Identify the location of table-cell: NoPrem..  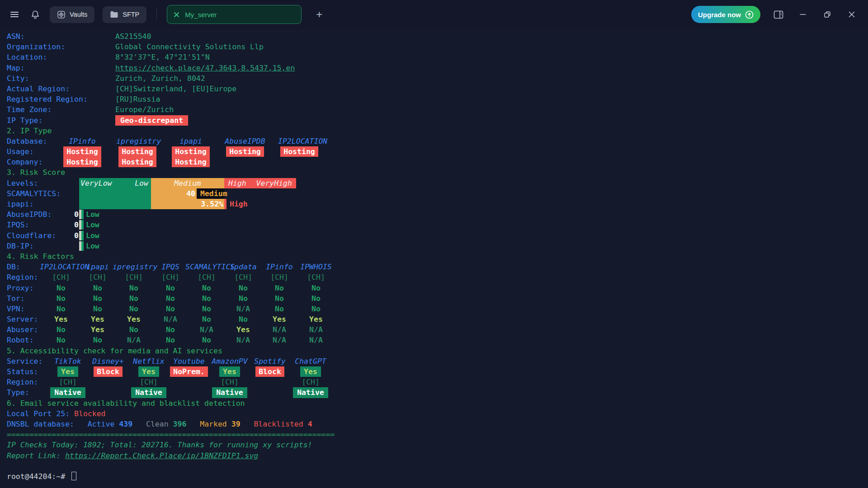
(189, 371).